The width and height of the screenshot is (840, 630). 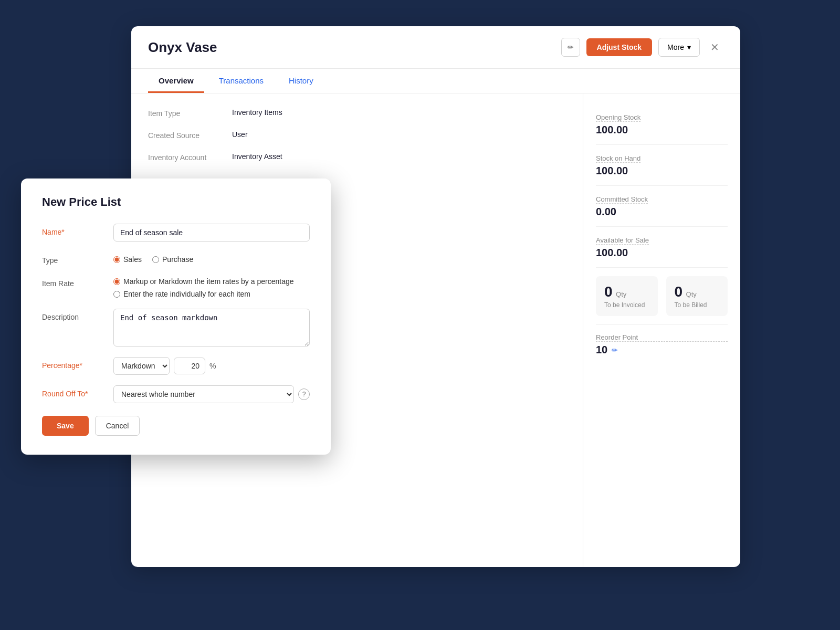 I want to click on more-label: More, so click(x=676, y=47).